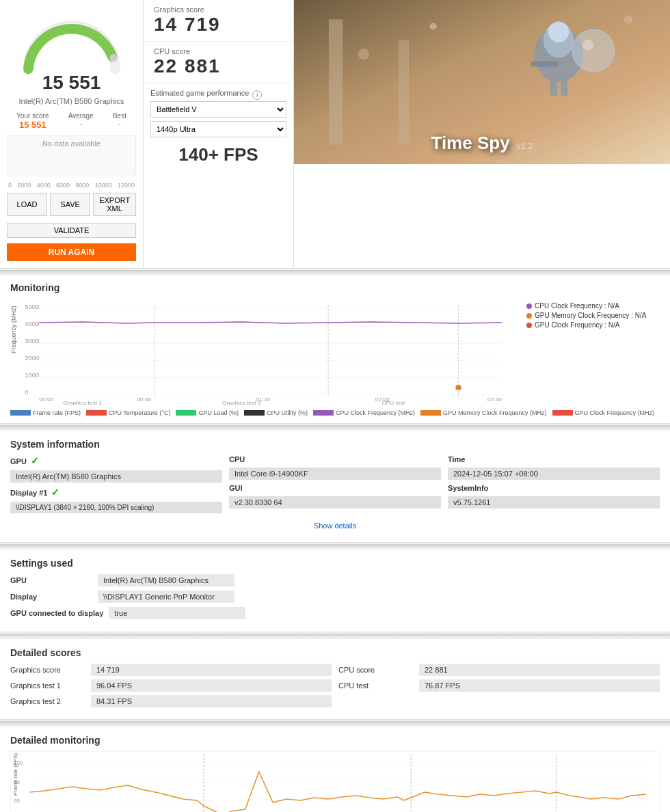 This screenshot has height=812, width=670. Describe the element at coordinates (219, 154) in the screenshot. I see `fps-display: 140+ FPS` at that location.